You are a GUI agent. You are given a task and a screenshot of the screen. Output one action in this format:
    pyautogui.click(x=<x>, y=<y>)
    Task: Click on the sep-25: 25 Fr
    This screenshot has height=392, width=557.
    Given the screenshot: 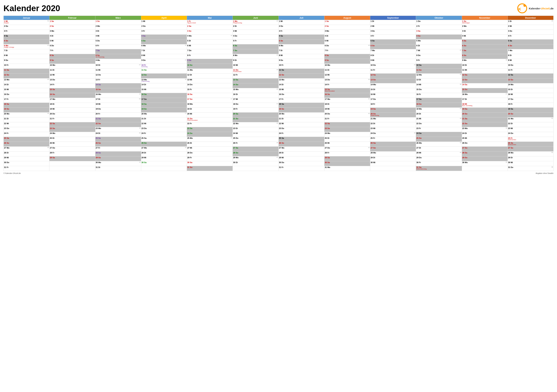 What is the action you would take?
    pyautogui.click(x=393, y=139)
    